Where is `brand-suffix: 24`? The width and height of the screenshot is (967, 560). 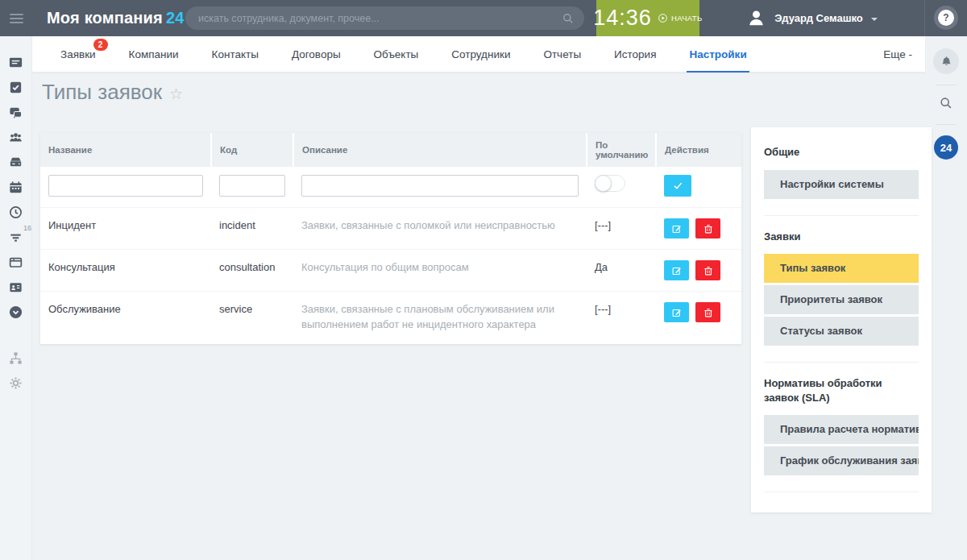
brand-suffix: 24 is located at coordinates (176, 18).